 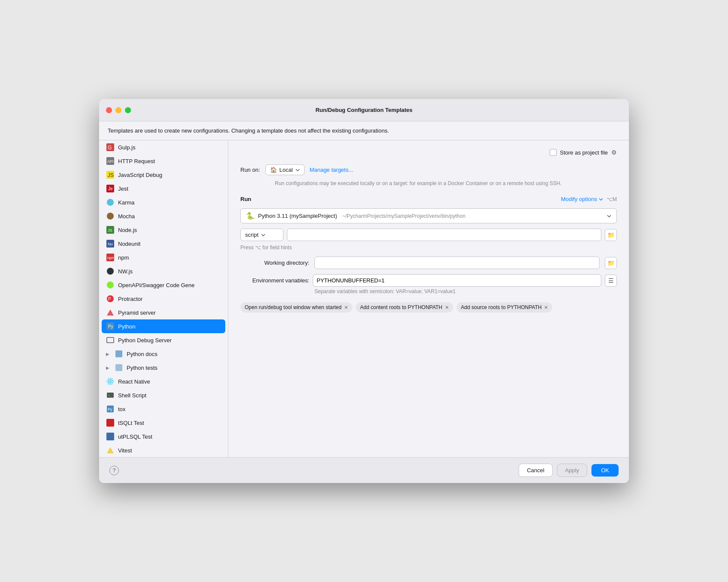 What do you see at coordinates (110, 202) in the screenshot?
I see `item-icon-karma` at bounding box center [110, 202].